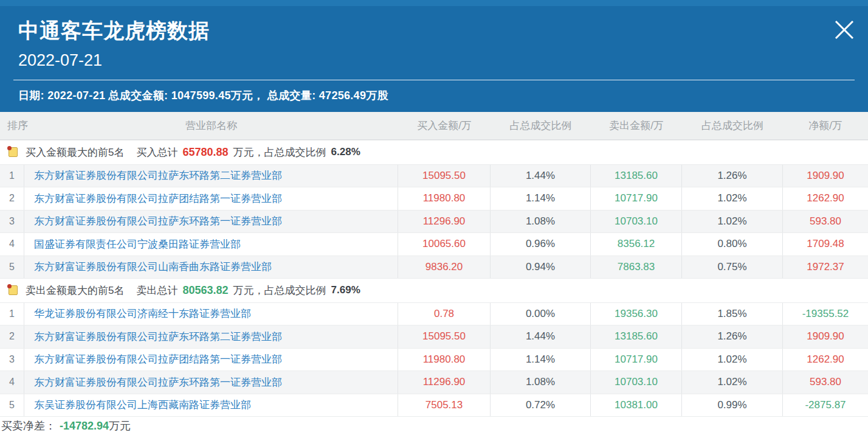  What do you see at coordinates (825, 268) in the screenshot?
I see `net-amount-cell: 1972.37` at bounding box center [825, 268].